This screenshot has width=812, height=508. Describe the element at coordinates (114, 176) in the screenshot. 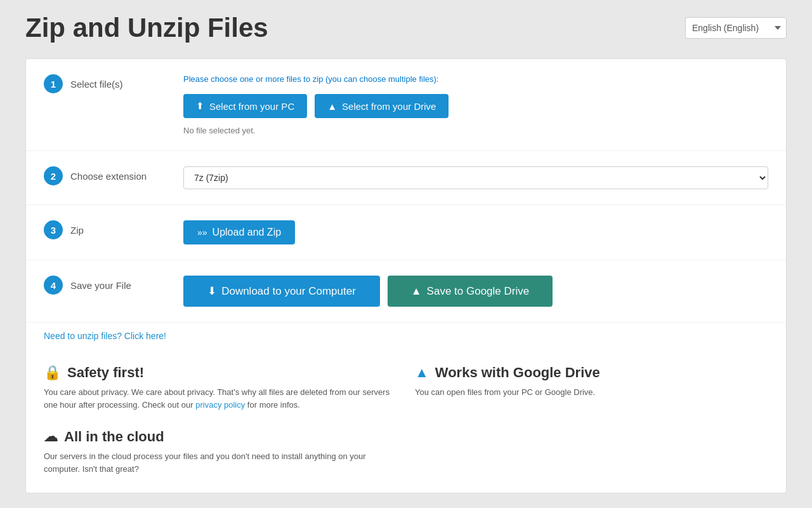

I see `step-2-left: 2 Choose extension` at that location.